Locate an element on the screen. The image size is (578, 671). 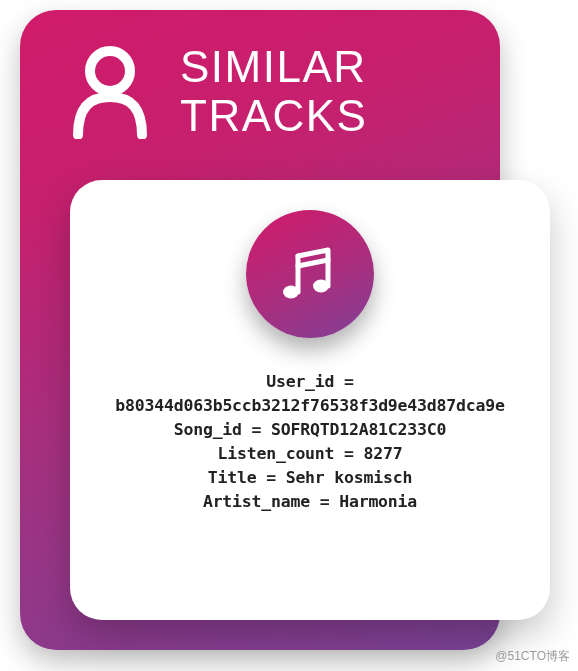
track-title-label: Title is located at coordinates (232, 478).